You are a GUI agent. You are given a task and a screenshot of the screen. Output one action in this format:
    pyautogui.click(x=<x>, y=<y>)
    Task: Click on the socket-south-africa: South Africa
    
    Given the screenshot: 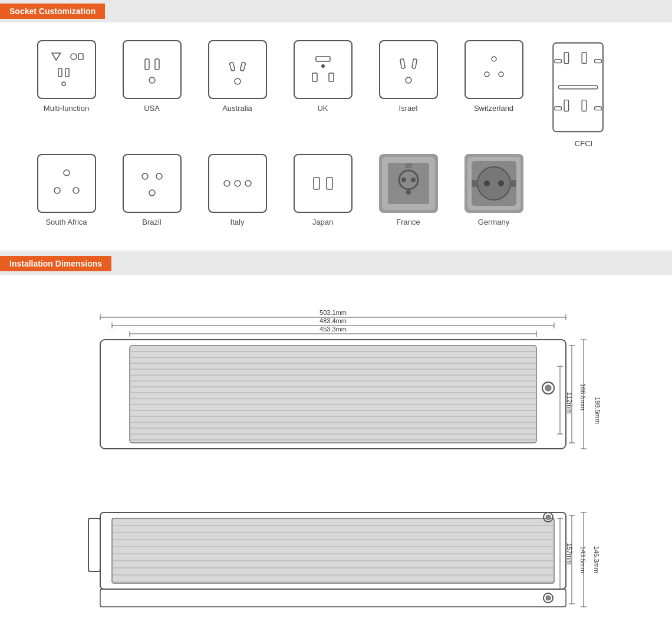 What is the action you would take?
    pyautogui.click(x=66, y=190)
    